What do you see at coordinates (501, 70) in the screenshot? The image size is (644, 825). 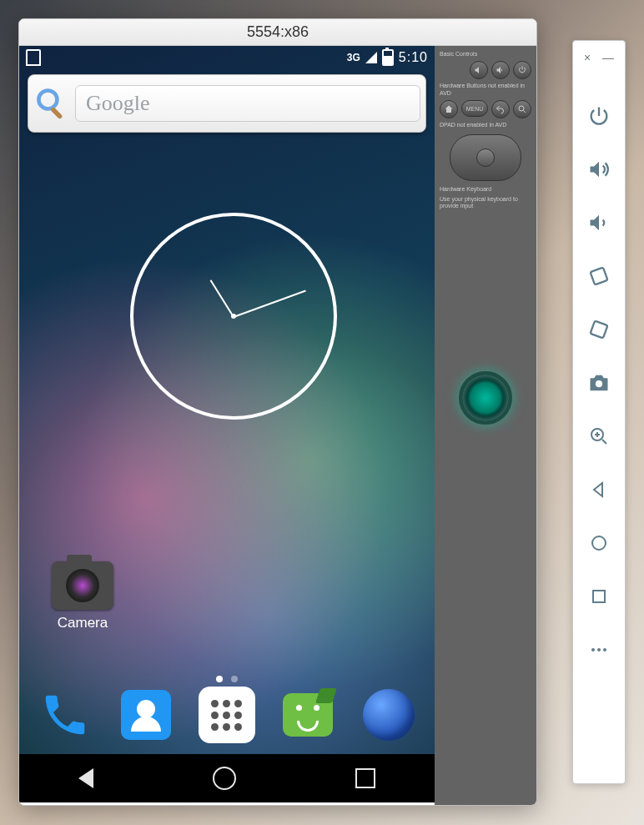 I see `skin-volume-up-button` at bounding box center [501, 70].